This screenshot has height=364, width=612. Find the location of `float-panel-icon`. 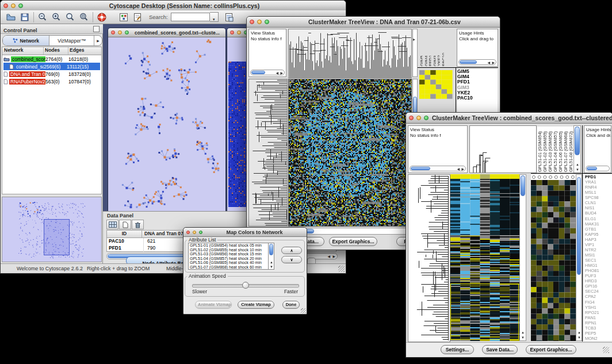

float-panel-icon is located at coordinates (97, 29).